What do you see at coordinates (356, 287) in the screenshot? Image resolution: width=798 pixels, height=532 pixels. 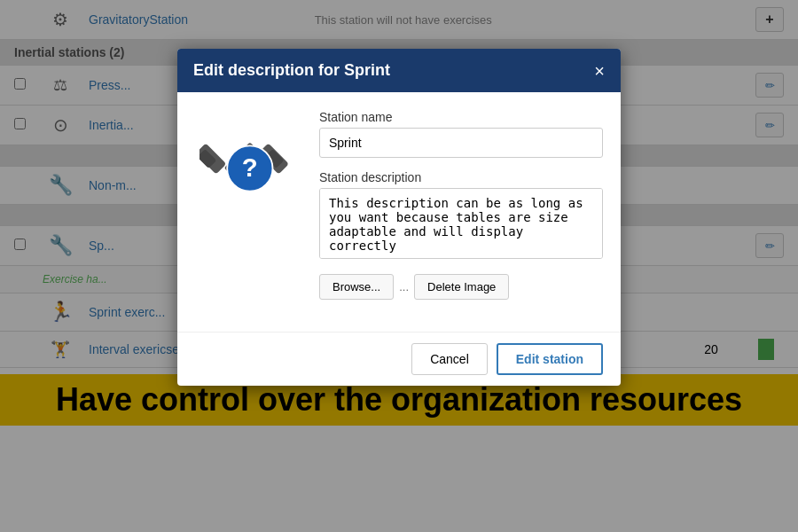 I see `browse-button: Browse...` at bounding box center [356, 287].